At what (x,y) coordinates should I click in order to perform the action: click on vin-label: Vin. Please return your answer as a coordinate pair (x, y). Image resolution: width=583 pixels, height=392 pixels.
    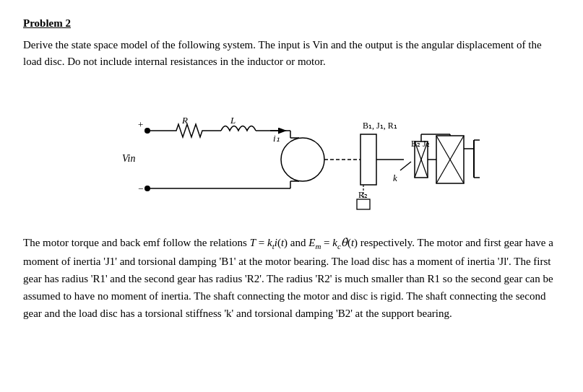
    Looking at the image, I should click on (129, 159).